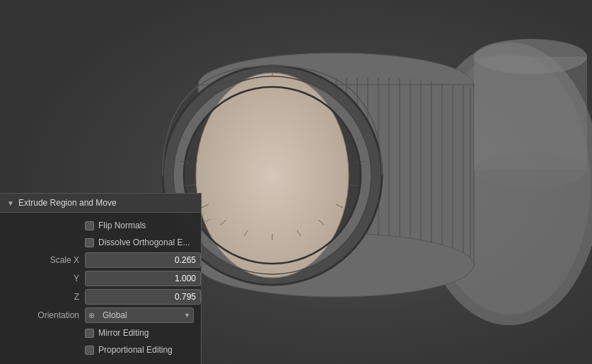 This screenshot has height=364, width=592. I want to click on scale-z-label: Z, so click(46, 297).